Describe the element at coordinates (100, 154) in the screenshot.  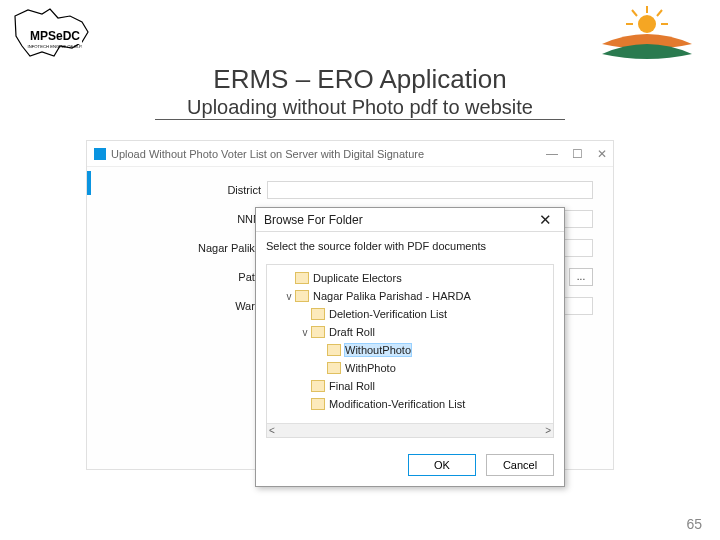
I see `window-icon` at that location.